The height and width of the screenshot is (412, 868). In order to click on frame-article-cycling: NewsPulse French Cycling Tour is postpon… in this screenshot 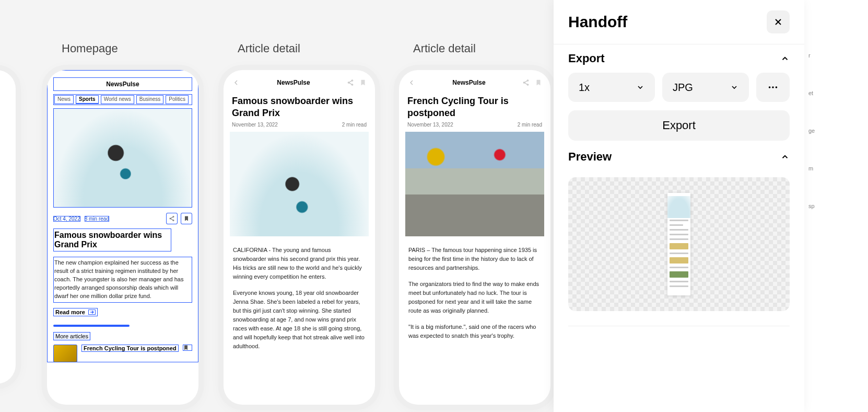, I will do `click(475, 237)`.